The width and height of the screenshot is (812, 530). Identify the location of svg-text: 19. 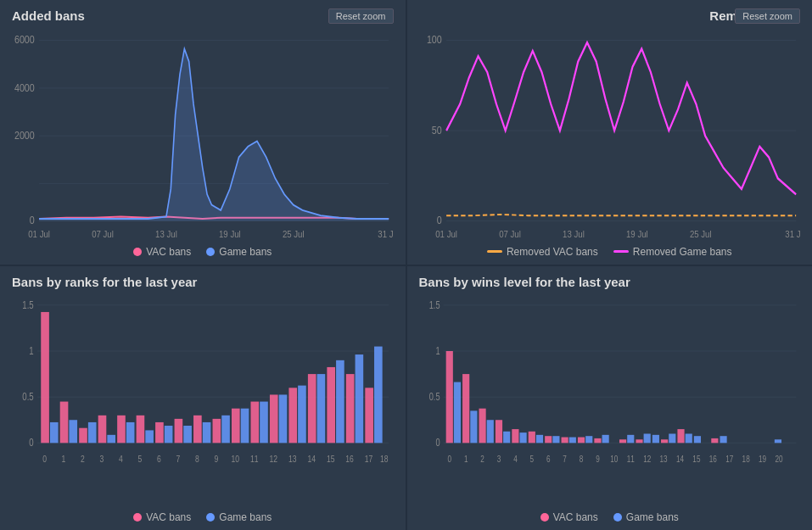
(762, 459).